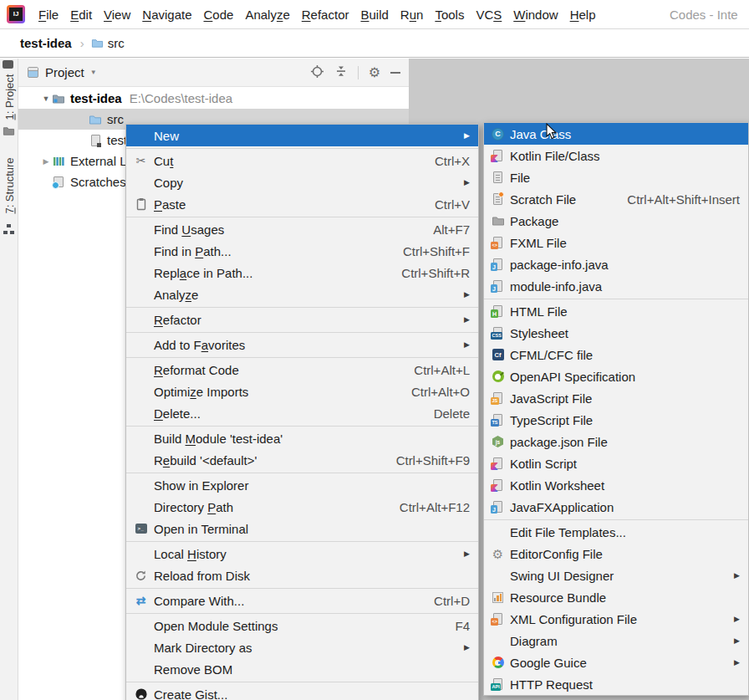  What do you see at coordinates (94, 72) in the screenshot?
I see `chevron-down-icon: ▼` at bounding box center [94, 72].